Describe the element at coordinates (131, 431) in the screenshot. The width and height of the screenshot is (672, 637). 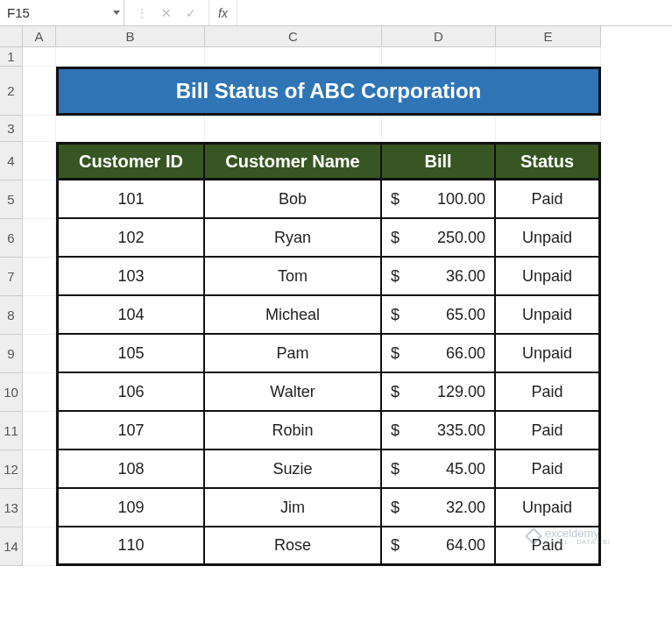
I see `table-cell-id: 107` at that location.